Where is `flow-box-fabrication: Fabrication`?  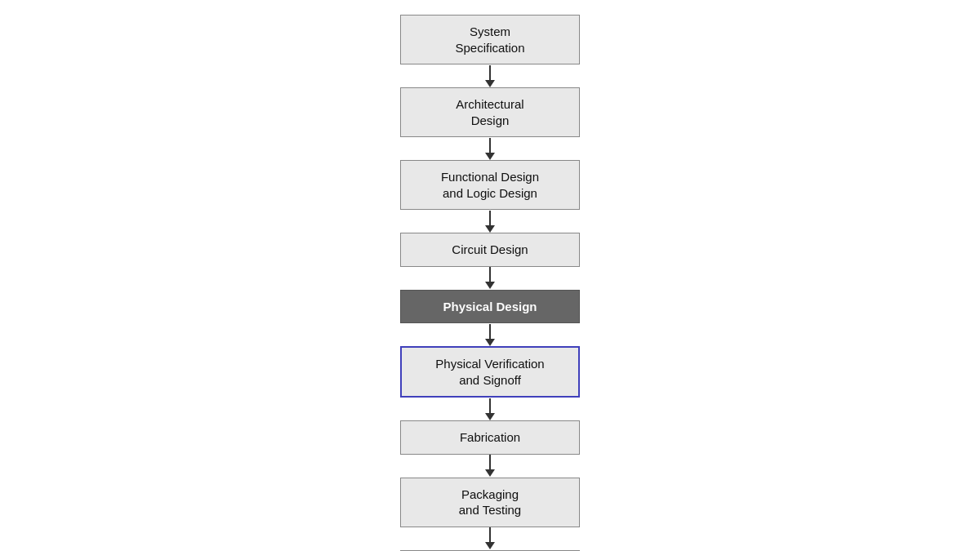
flow-box-fabrication: Fabrication is located at coordinates (490, 438).